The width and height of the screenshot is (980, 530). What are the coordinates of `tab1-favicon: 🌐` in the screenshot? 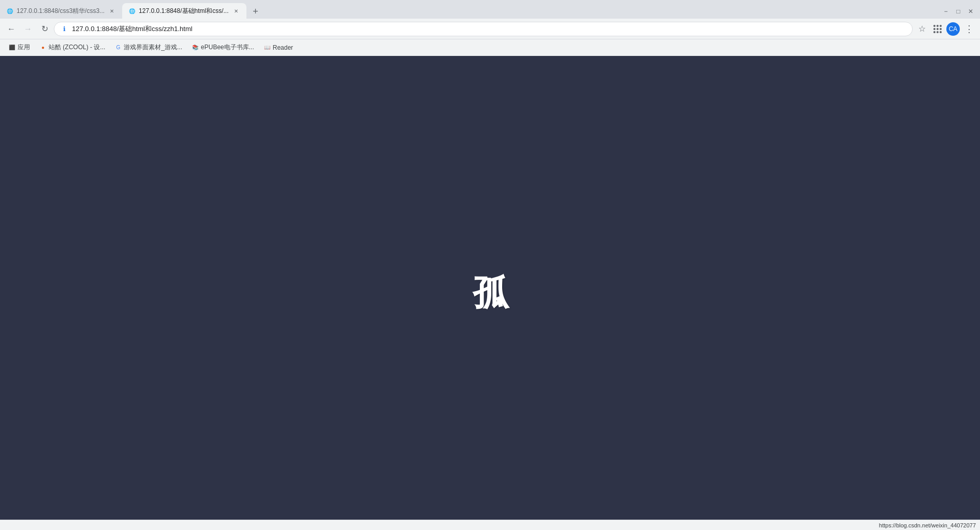 It's located at (10, 11).